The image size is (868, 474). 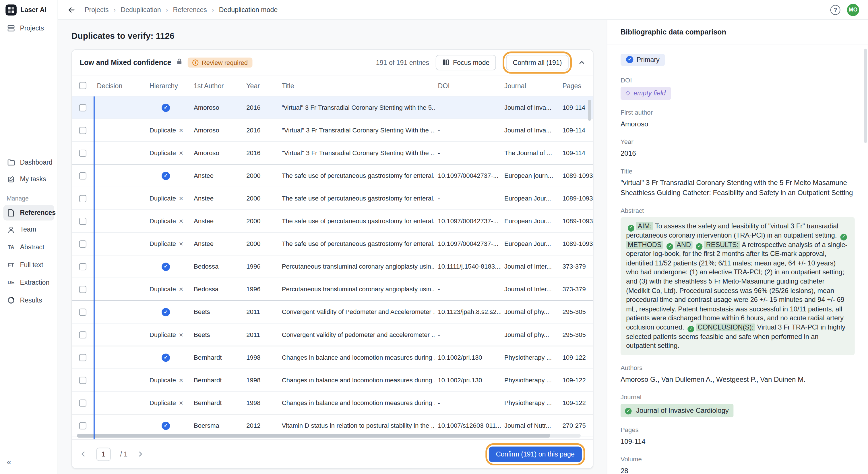 I want to click on pages-value: 109-114, so click(x=738, y=442).